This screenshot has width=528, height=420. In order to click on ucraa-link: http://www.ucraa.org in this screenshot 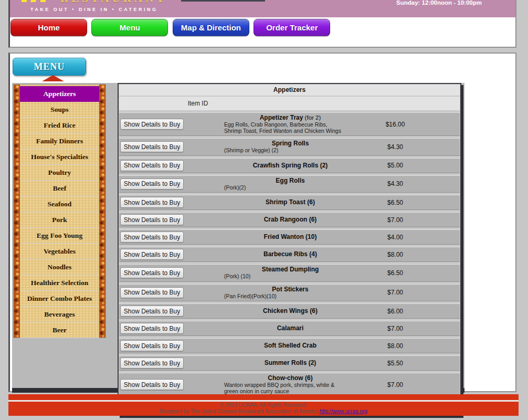, I will do `click(343, 412)`.